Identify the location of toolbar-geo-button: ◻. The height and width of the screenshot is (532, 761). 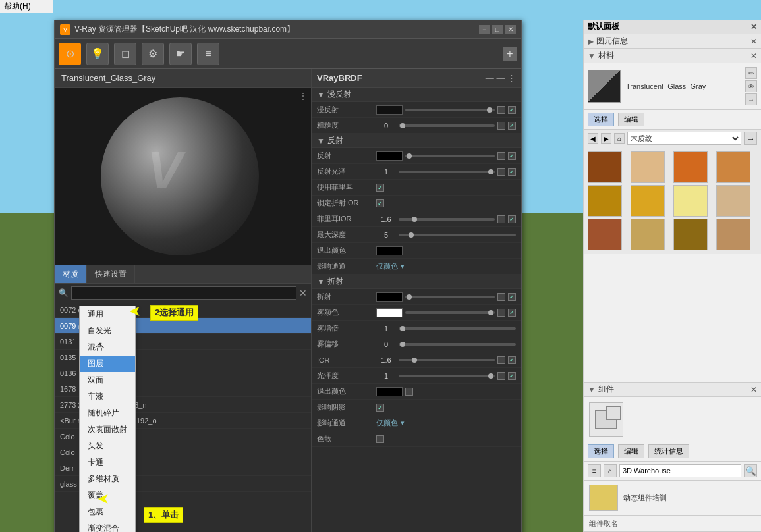
(125, 54).